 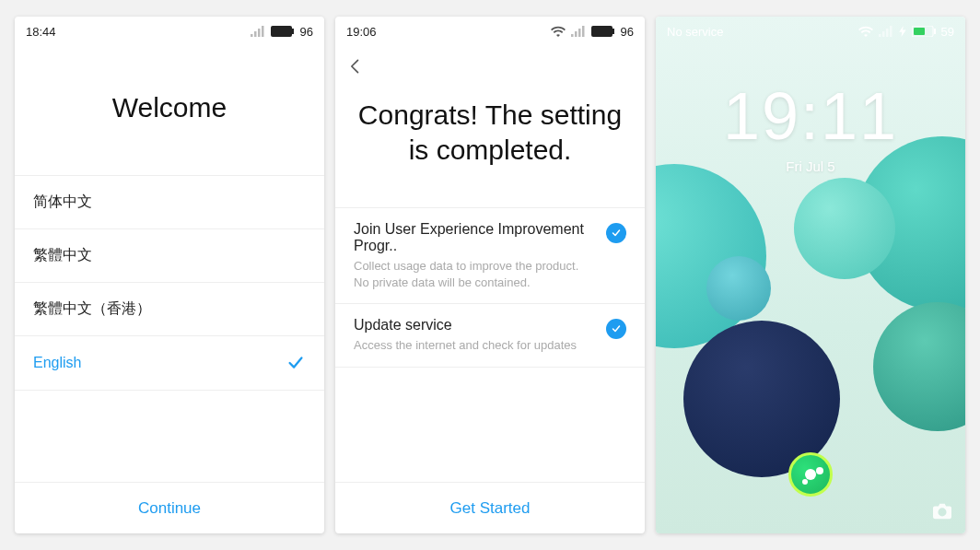 What do you see at coordinates (490, 508) in the screenshot?
I see `get-started-button: Get Started` at bounding box center [490, 508].